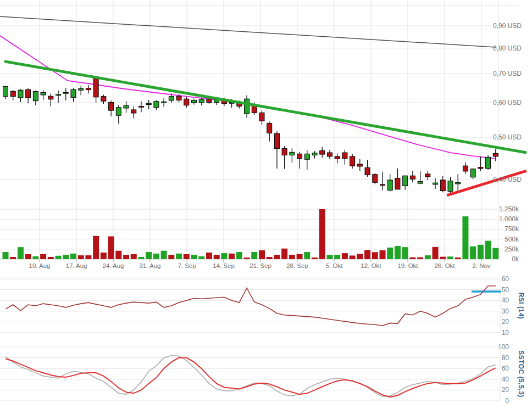  What do you see at coordinates (297, 266) in the screenshot?
I see `date-axis-label: 28. Sep` at bounding box center [297, 266].